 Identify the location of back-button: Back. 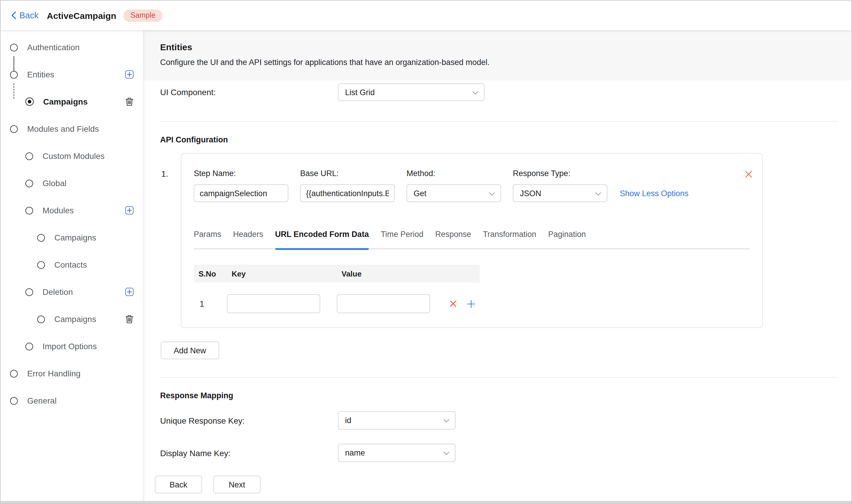
(179, 484).